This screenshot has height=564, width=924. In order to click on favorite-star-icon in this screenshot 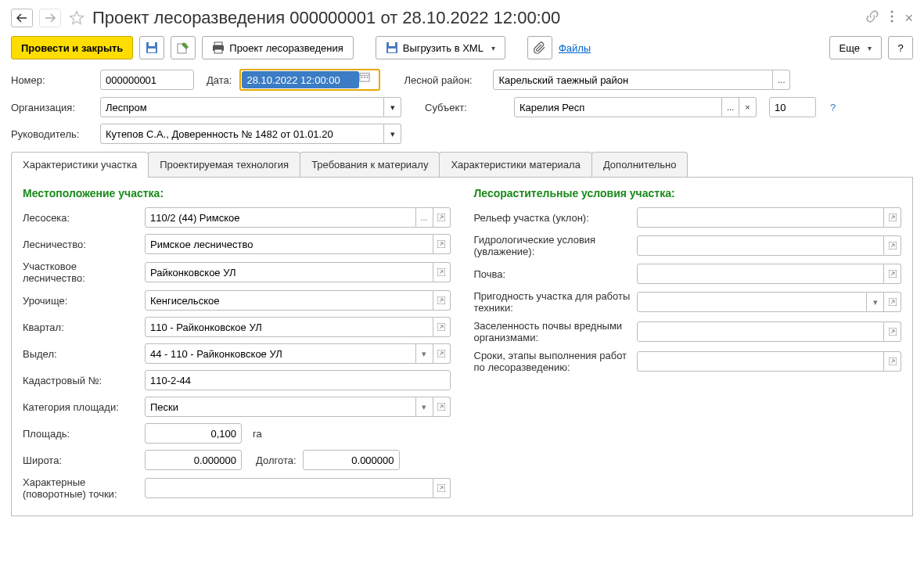, I will do `click(77, 18)`.